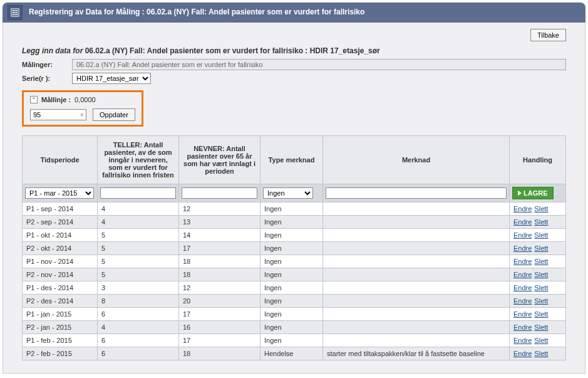  I want to click on table-row: P2 - des - 2014820IngenEndreSlett, so click(294, 301).